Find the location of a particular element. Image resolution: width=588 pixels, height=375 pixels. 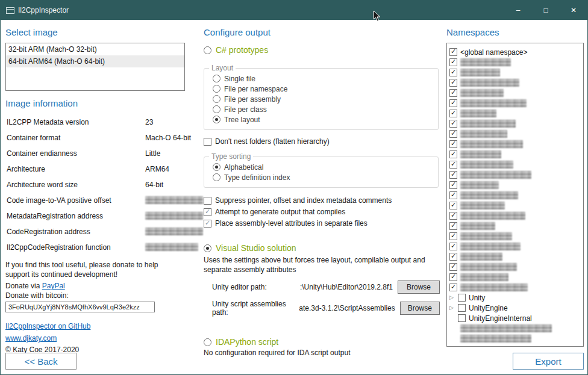

flatten-hierarchy-checkbox is located at coordinates (207, 142).